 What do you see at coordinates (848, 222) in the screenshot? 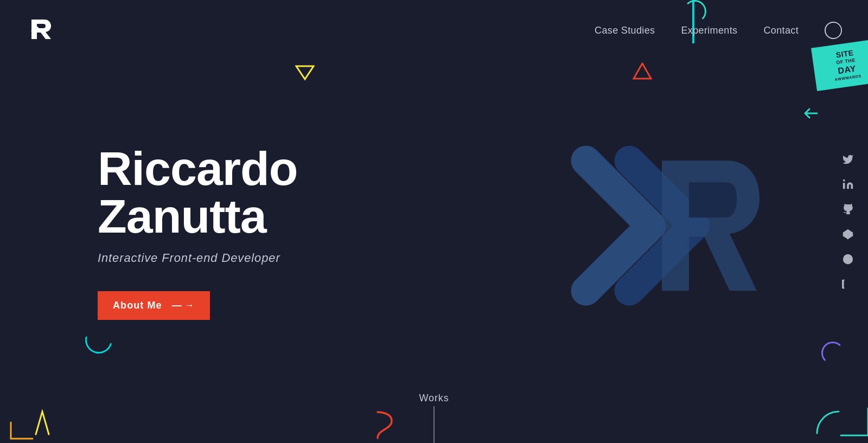
I see `social-sidebar` at bounding box center [848, 222].